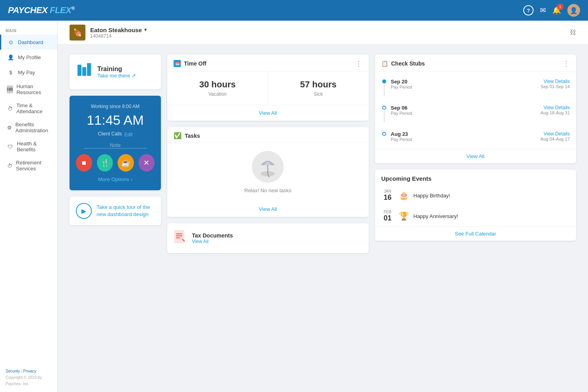 Image resolution: width=588 pixels, height=392 pixels. I want to click on check-stubs-card: 📋 Check Stubs ⋮ Sep 20, so click(476, 109).